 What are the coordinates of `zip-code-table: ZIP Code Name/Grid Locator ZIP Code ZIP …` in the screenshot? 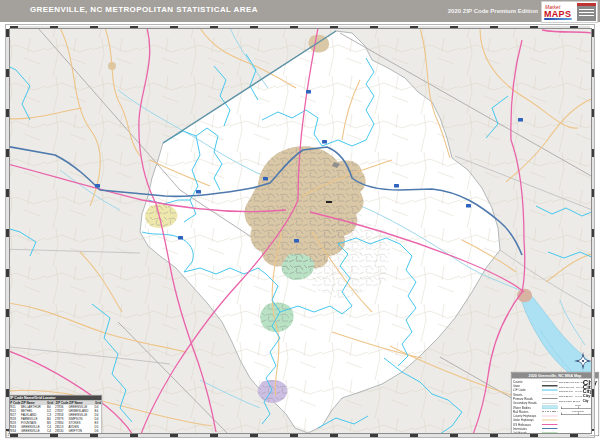 It's located at (54, 416).